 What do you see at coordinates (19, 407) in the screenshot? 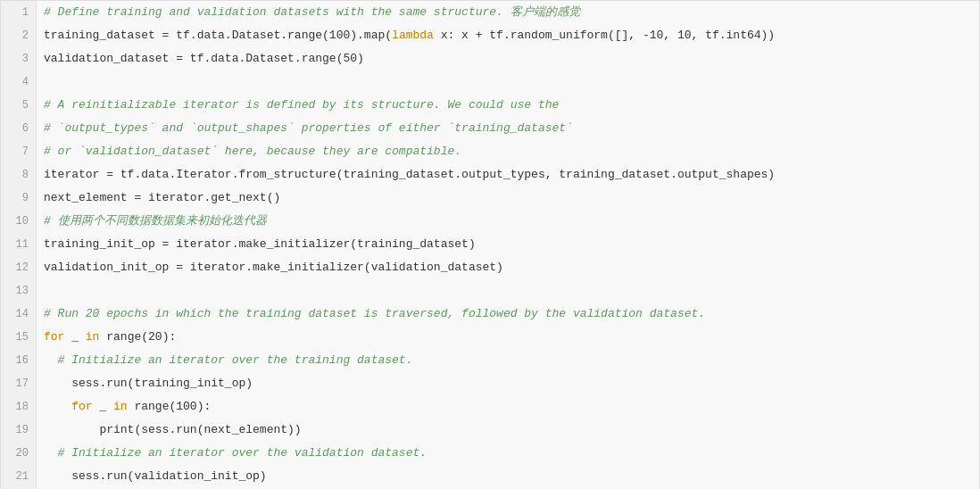
I see `line-number: 18` at bounding box center [19, 407].